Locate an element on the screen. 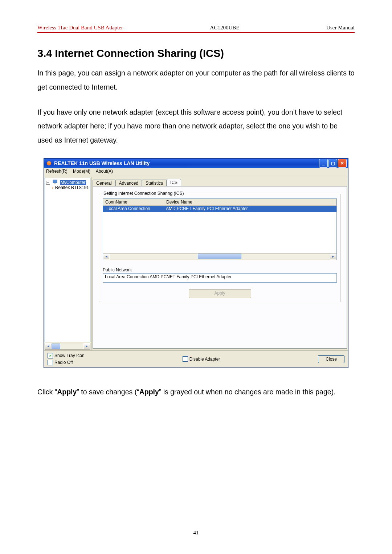 Image resolution: width=392 pixels, height=554 pixels. tree-child-node: Realtek RTL8191 is located at coordinates (70, 188).